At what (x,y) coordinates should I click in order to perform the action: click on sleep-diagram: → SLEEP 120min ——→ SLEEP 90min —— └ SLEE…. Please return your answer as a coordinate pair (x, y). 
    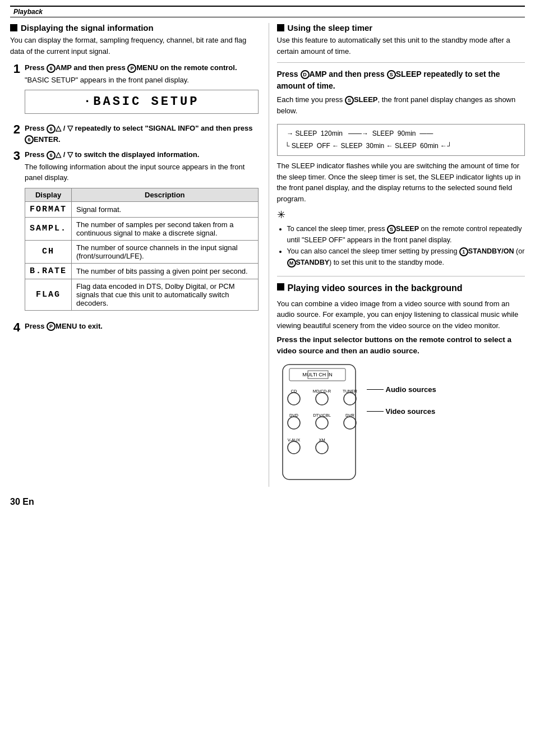
    Looking at the image, I should click on (402, 140).